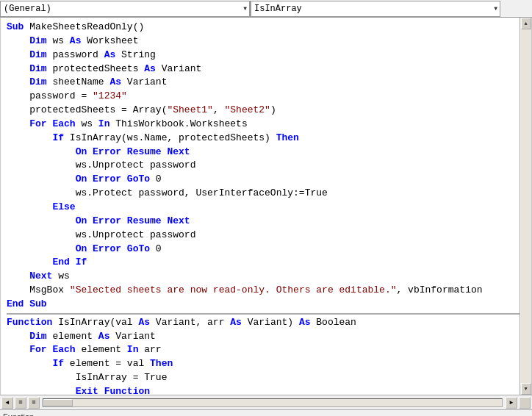 Image resolution: width=532 pixels, height=416 pixels. What do you see at coordinates (125, 9) in the screenshot?
I see `general-dropdown: (General)` at bounding box center [125, 9].